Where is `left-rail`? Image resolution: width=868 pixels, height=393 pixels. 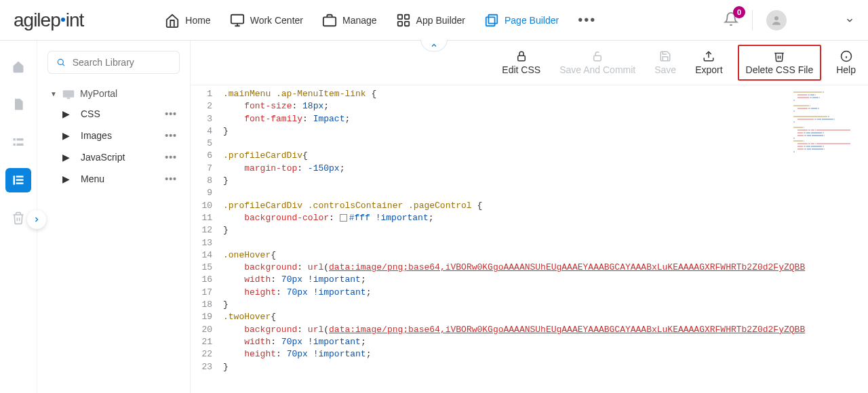 left-rail is located at coordinates (19, 217).